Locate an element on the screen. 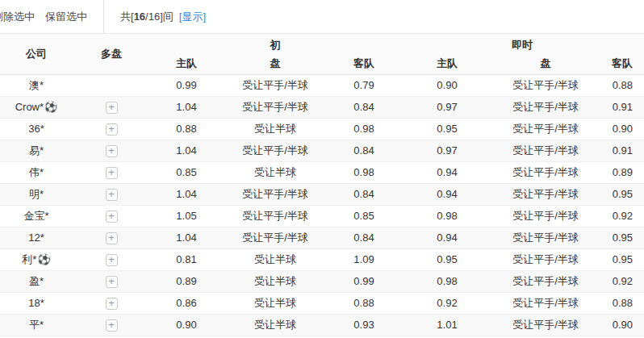 This screenshot has width=644, height=338. header-initial-handicap: 盘 is located at coordinates (275, 65).